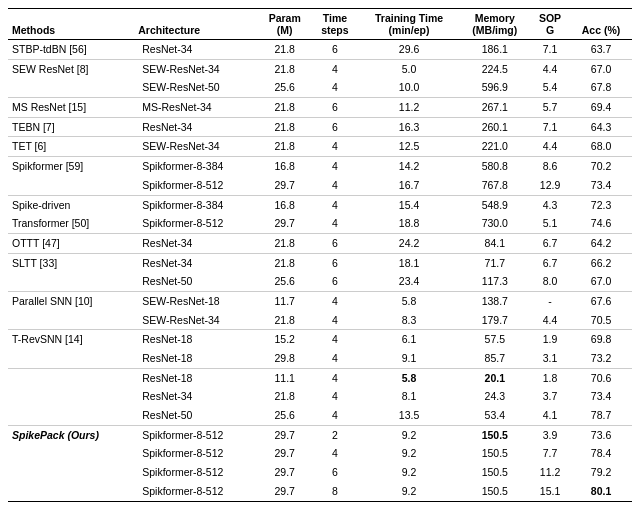 This screenshot has height=507, width=640. Describe the element at coordinates (495, 108) in the screenshot. I see `cell-memory: 267.1` at that location.